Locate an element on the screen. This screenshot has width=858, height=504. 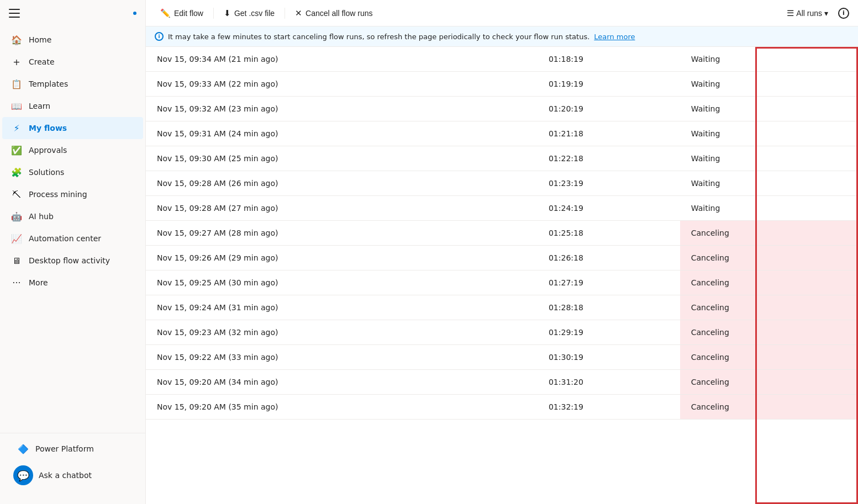
run-duration: 01:27:19 is located at coordinates (609, 283).